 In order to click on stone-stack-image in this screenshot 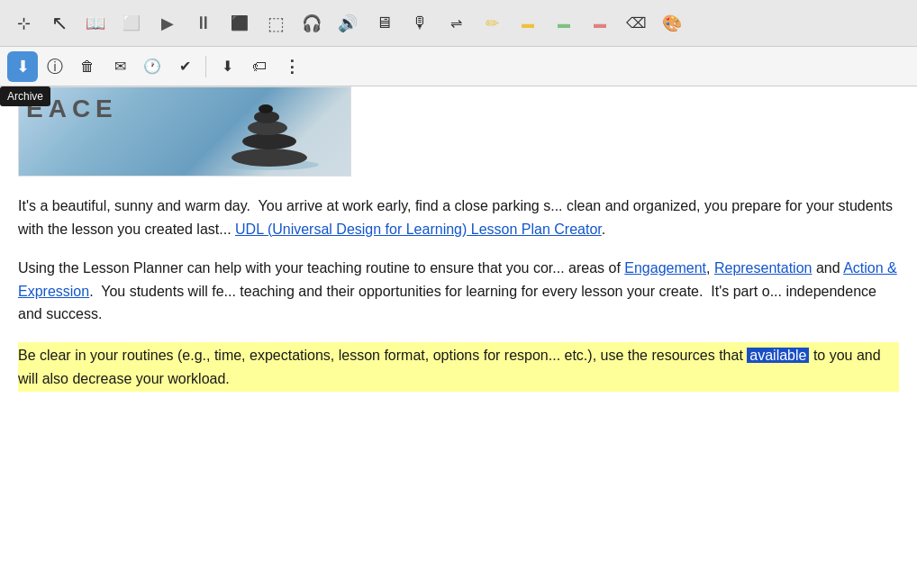, I will do `click(269, 129)`.